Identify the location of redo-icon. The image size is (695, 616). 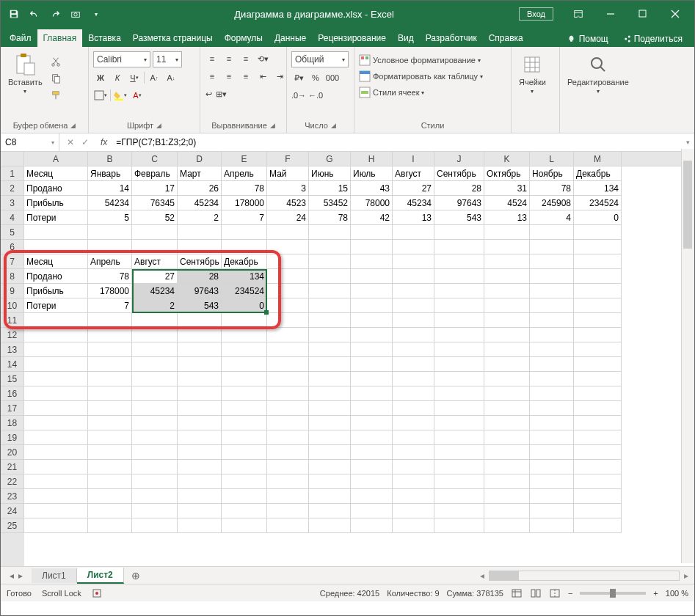
(55, 14).